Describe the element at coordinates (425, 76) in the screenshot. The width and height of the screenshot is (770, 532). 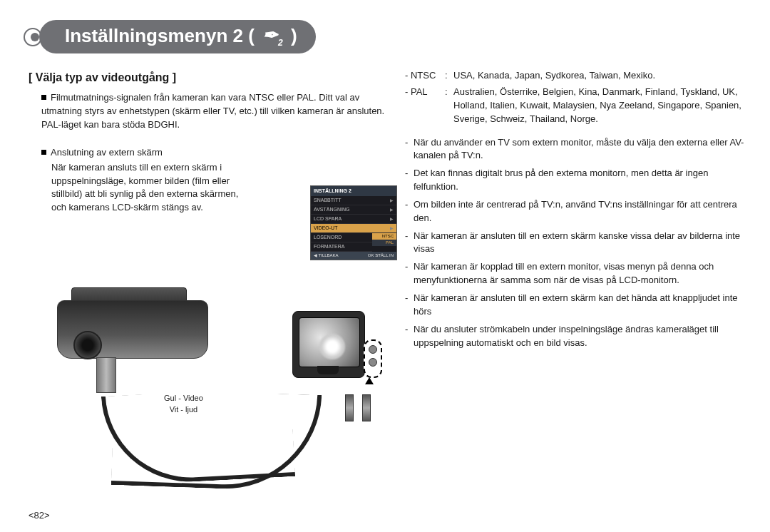
I see `ntsc-key: - NTSC` at that location.